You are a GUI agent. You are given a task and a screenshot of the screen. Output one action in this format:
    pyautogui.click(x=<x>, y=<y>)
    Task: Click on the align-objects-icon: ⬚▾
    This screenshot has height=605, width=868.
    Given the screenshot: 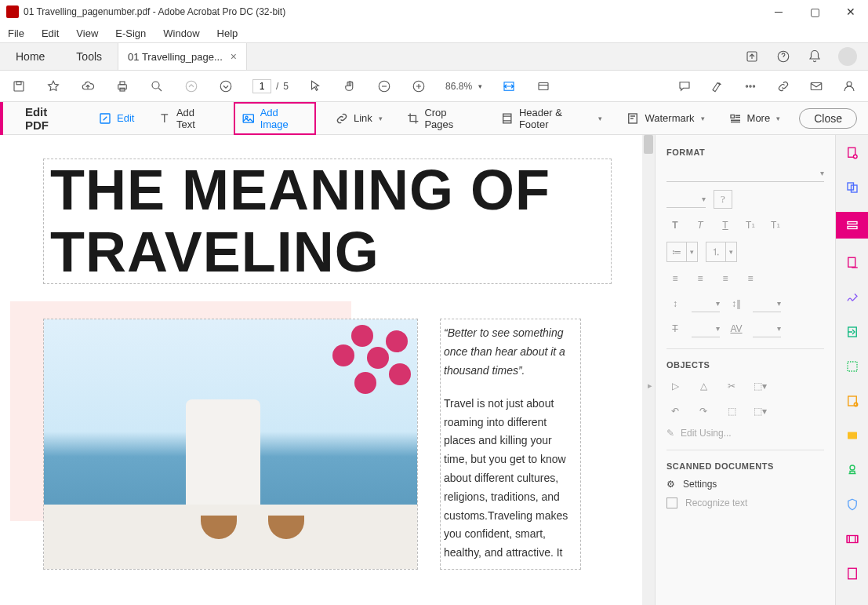 What is the action you would take?
    pyautogui.click(x=760, y=411)
    